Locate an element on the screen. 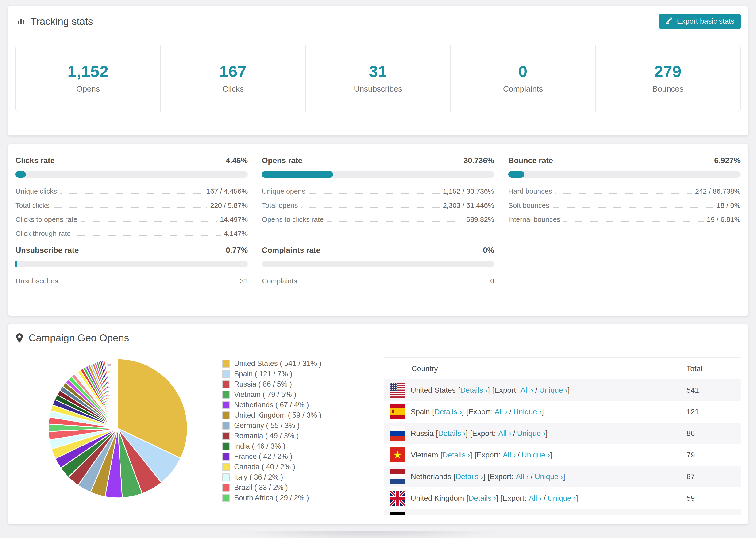 The image size is (756, 538). rate-detail-label: Unique clicks is located at coordinates (36, 191).